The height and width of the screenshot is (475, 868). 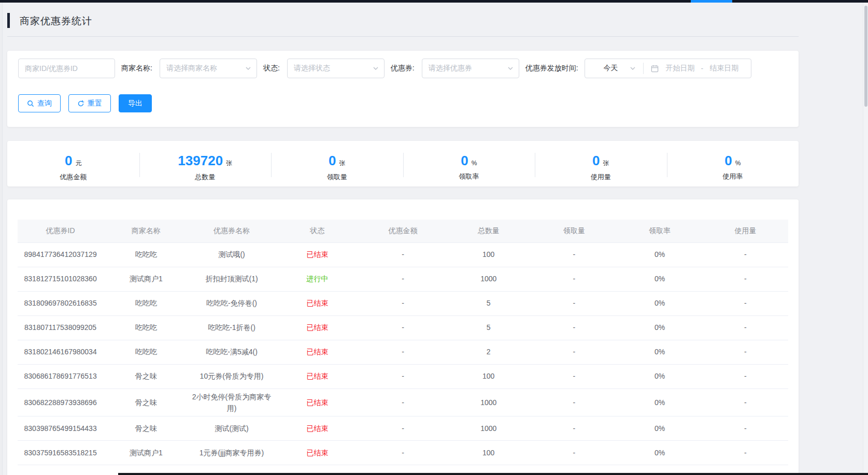 What do you see at coordinates (488, 402) in the screenshot?
I see `cell-total: 1000` at bounding box center [488, 402].